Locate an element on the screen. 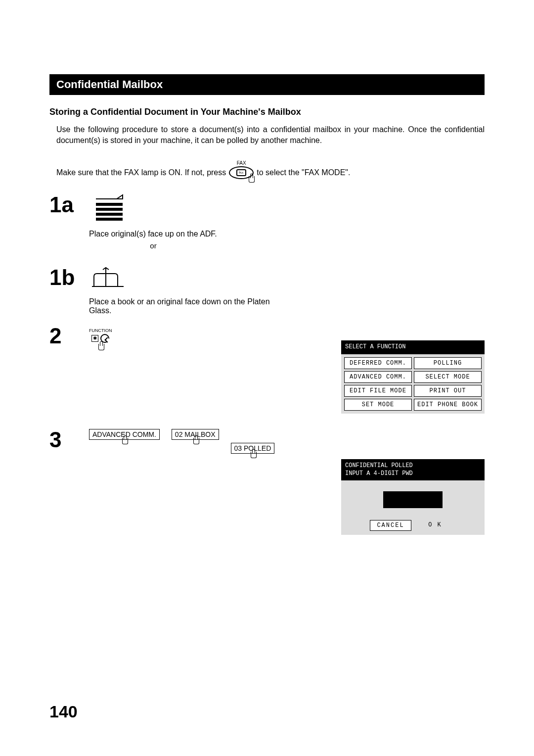 The image size is (534, 756). lcd-option-select-mode: SELECT MODE is located at coordinates (448, 377).